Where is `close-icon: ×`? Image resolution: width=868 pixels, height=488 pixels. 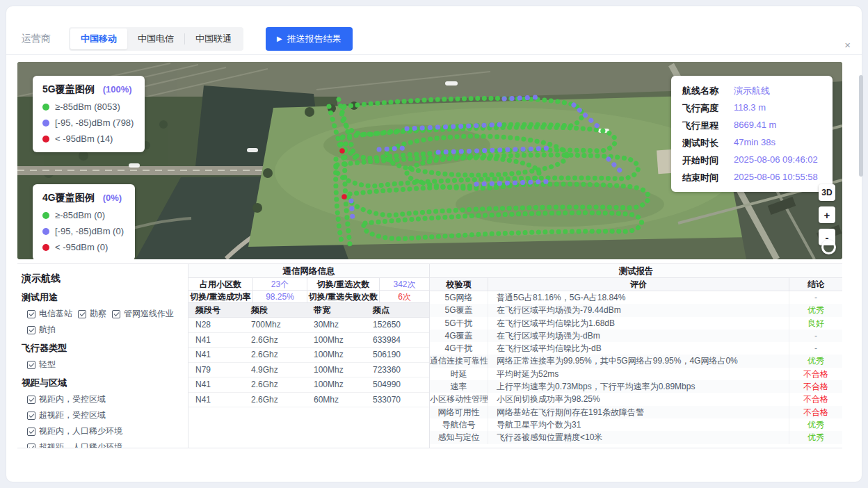 close-icon: × is located at coordinates (847, 44).